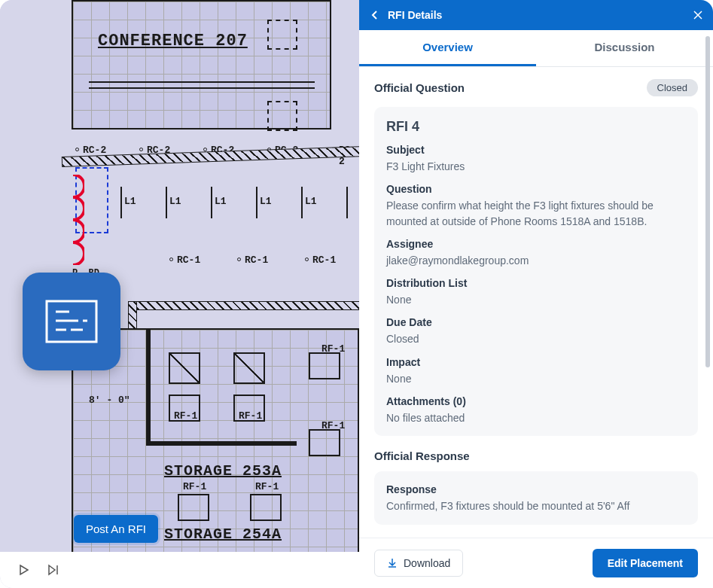 The image size is (713, 588). What do you see at coordinates (536, 189) in the screenshot?
I see `field-label-question: Question` at bounding box center [536, 189].